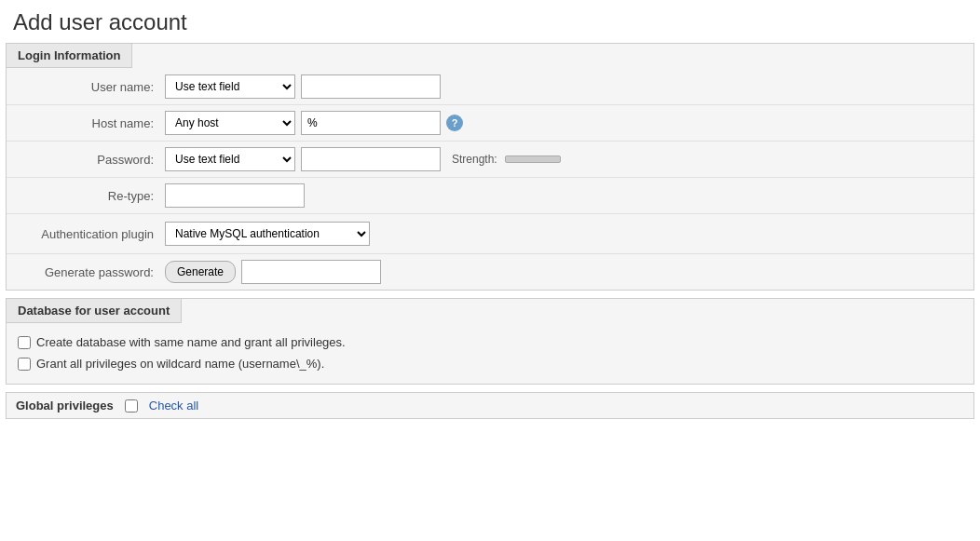  What do you see at coordinates (371, 159) in the screenshot?
I see `password-input` at bounding box center [371, 159].